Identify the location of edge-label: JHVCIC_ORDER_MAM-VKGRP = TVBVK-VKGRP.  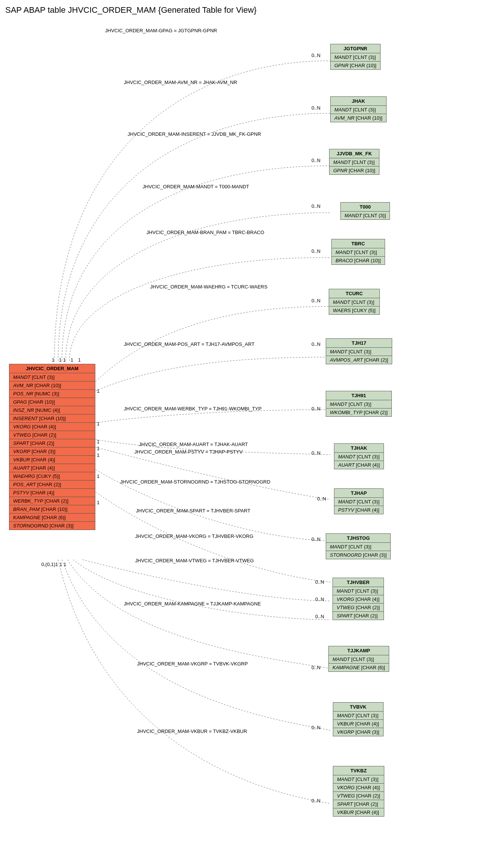
(192, 664).